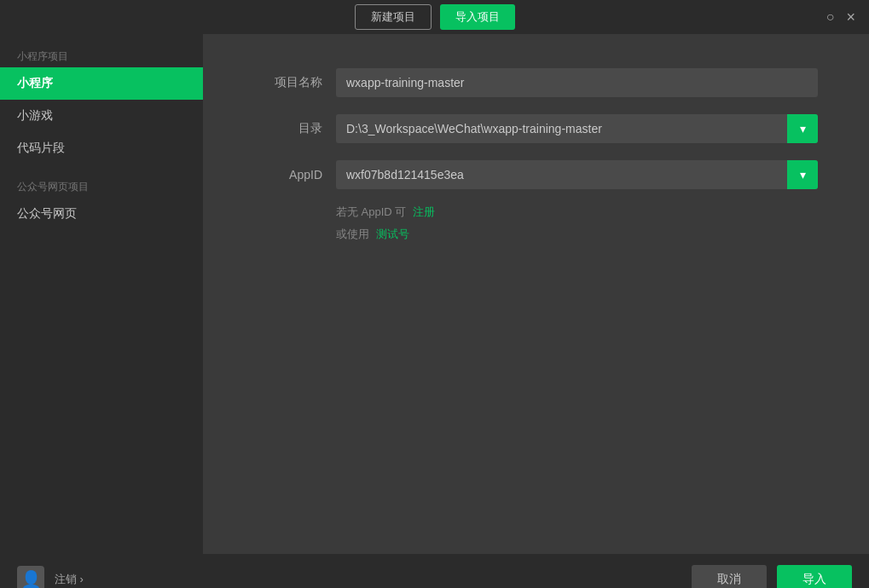 The height and width of the screenshot is (588, 869). I want to click on hint-no-appid-text: 若无 AppID 可, so click(371, 211).